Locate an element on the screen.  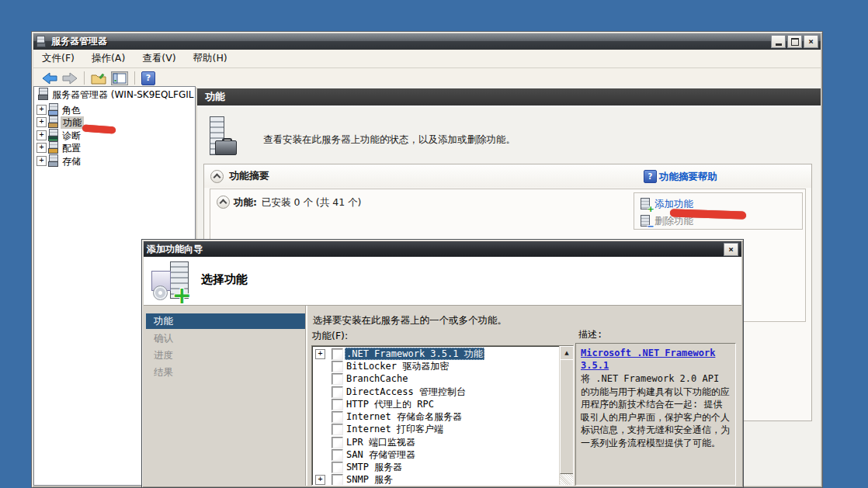
features-summary-header: 功能摘要 is located at coordinates (508, 176).